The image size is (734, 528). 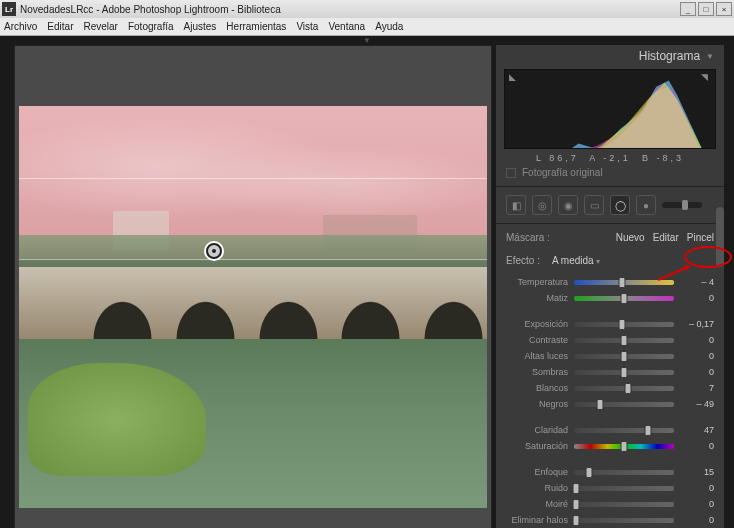 What do you see at coordinates (610, 324) in the screenshot?
I see `slider-exposición: Exposición– 0,17` at bounding box center [610, 324].